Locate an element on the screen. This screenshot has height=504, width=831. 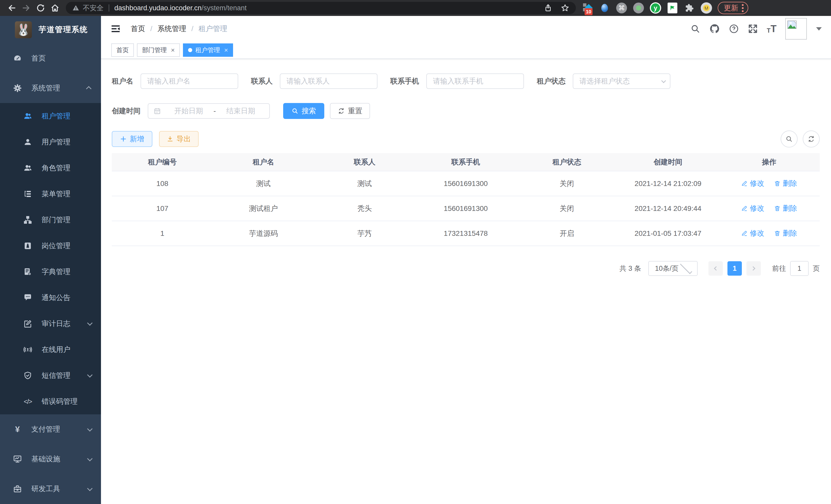
page-1-button: 1 is located at coordinates (735, 268).